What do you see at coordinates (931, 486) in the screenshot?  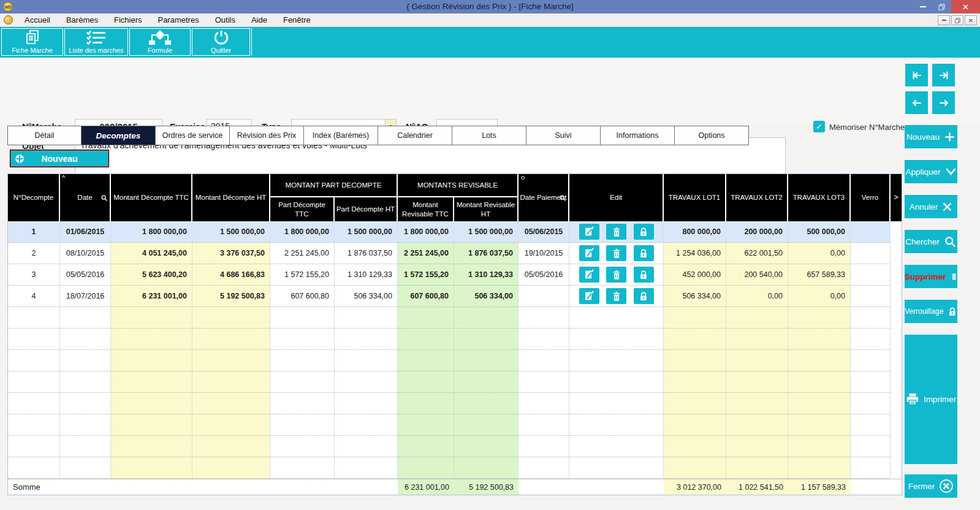 I see `fermer-button: Fermer` at bounding box center [931, 486].